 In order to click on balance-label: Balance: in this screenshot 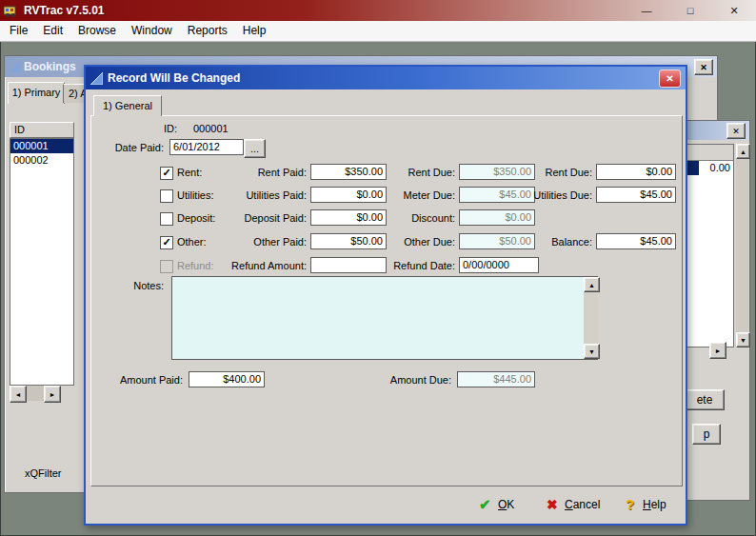, I will do `click(553, 242)`.